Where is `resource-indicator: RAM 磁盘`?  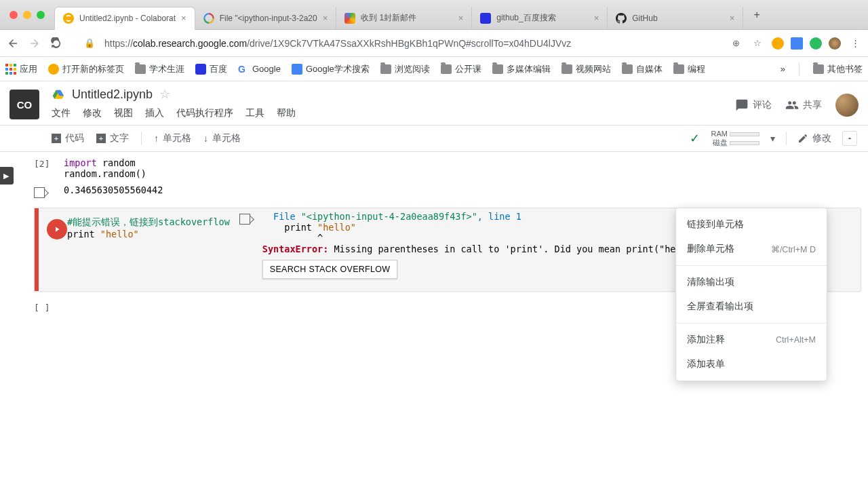
resource-indicator: RAM 磁盘 is located at coordinates (735, 138).